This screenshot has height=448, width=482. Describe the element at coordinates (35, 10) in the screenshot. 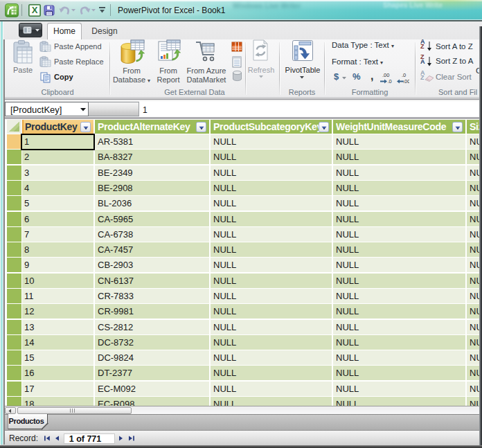

I see `svg-text: X` at that location.